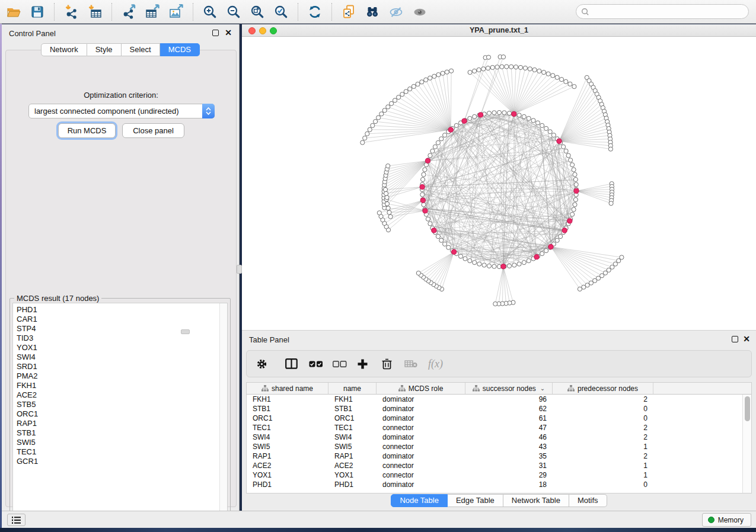  I want to click on export-table-icon, so click(152, 12).